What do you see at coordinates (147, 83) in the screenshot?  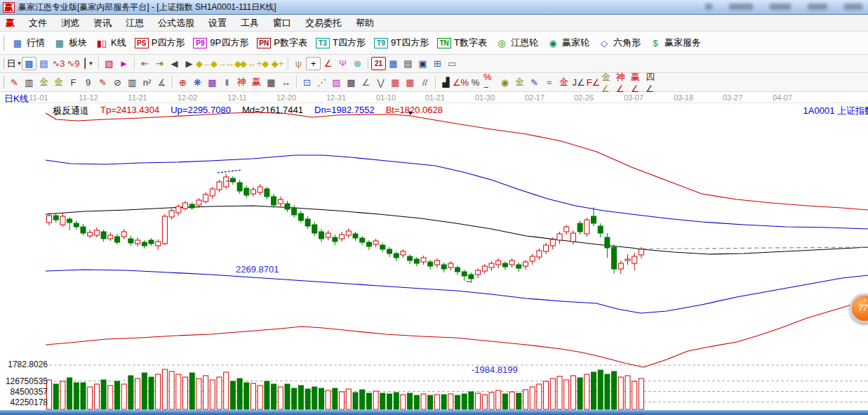 I see `tool-n-square-icon: n²` at bounding box center [147, 83].